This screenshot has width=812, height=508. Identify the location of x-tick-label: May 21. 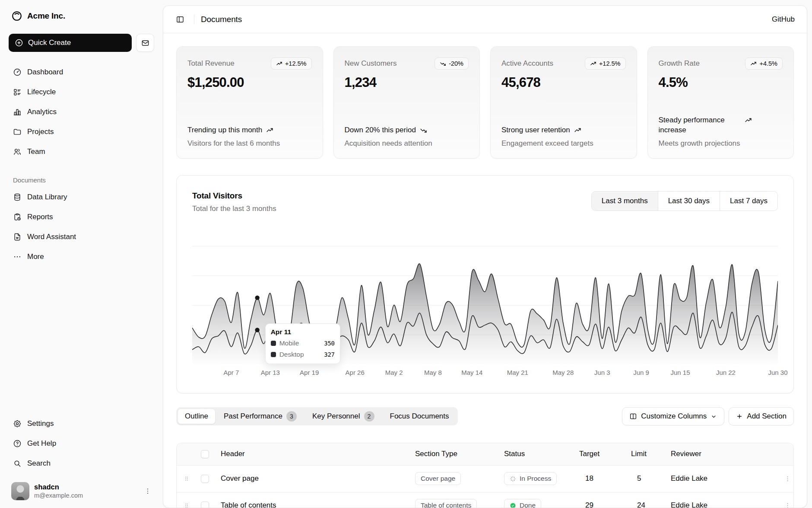
(517, 373).